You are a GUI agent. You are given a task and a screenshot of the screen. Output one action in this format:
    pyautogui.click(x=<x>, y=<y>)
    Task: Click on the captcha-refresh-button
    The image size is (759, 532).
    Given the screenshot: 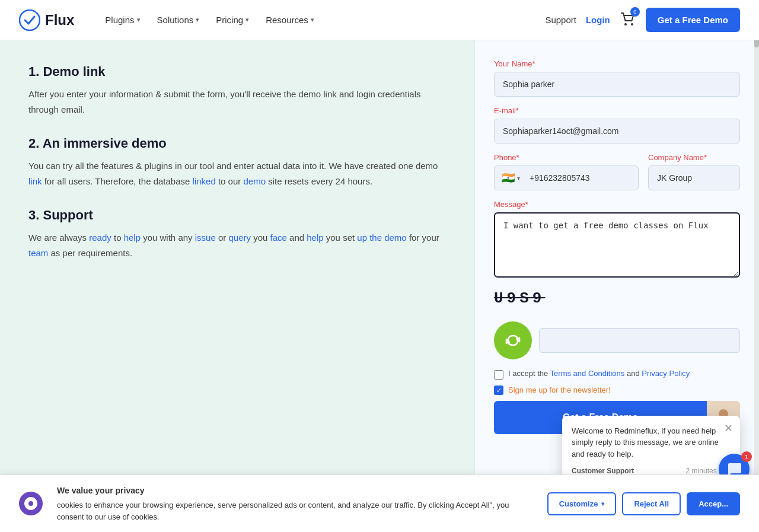 What is the action you would take?
    pyautogui.click(x=513, y=340)
    